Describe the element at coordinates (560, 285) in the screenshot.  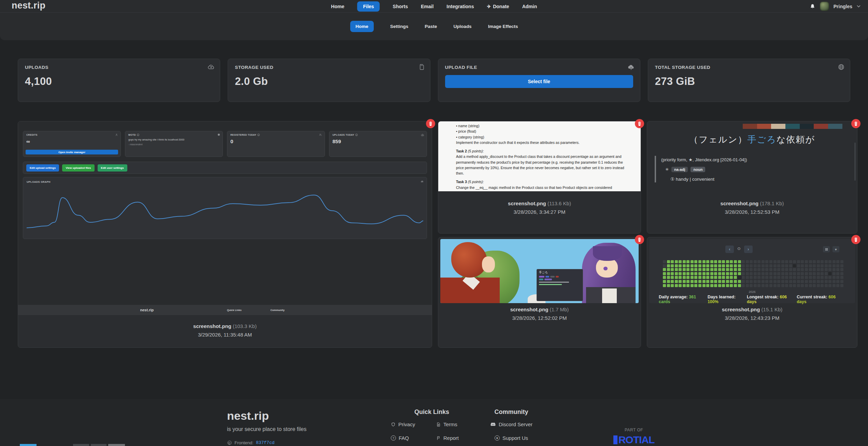
I see `dictionary-popup: 手ごろ` at that location.